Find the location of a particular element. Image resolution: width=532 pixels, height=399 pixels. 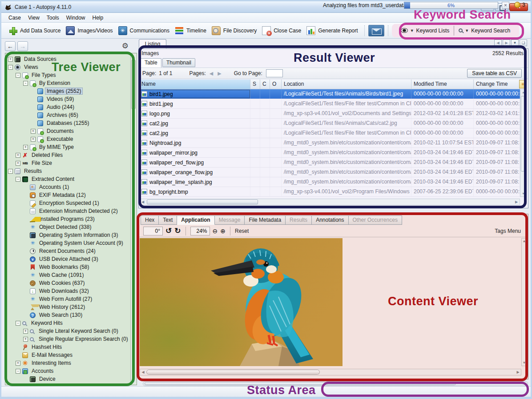

gear-icon: ⚙ is located at coordinates (125, 46).